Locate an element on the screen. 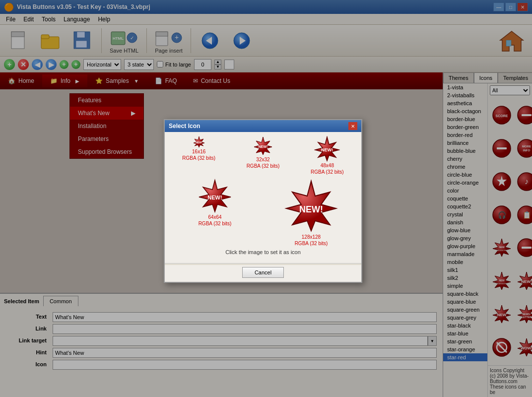  size-128-label: 128x128 is located at coordinates (311, 237).